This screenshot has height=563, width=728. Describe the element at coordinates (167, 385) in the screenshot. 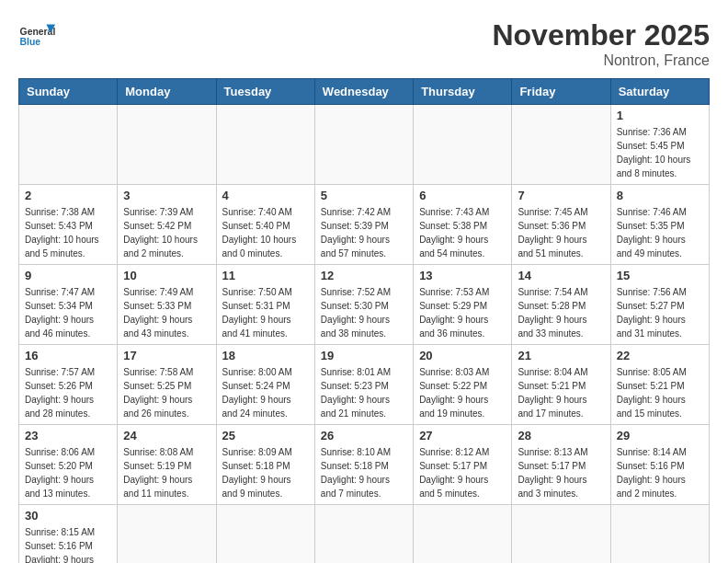

I see `calendar-cell: 17Sunrise: 7:58 AMSunset: 5:25 PMDayligh…` at that location.